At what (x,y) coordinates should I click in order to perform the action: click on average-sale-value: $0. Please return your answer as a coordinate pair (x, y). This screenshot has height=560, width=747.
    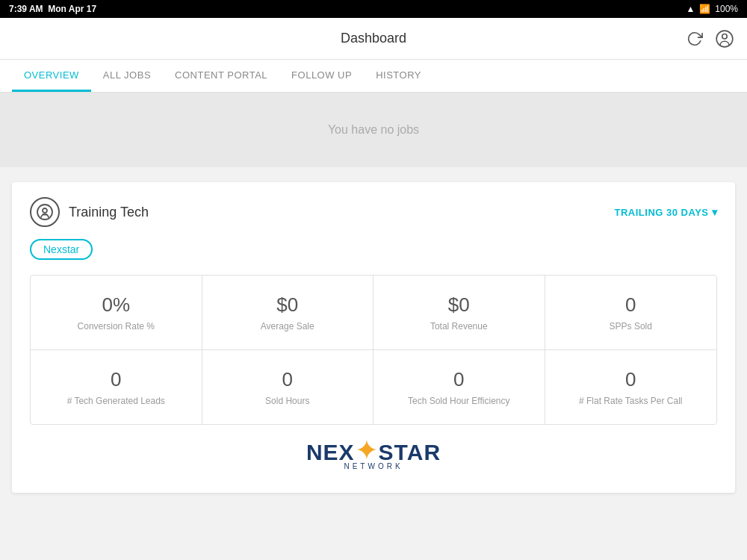
    Looking at the image, I should click on (288, 305).